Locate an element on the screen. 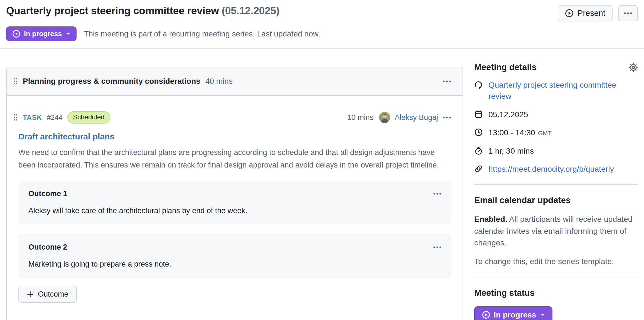 Image resolution: width=644 pixels, height=320 pixels. meeting-status-label: In progress is located at coordinates (515, 315).